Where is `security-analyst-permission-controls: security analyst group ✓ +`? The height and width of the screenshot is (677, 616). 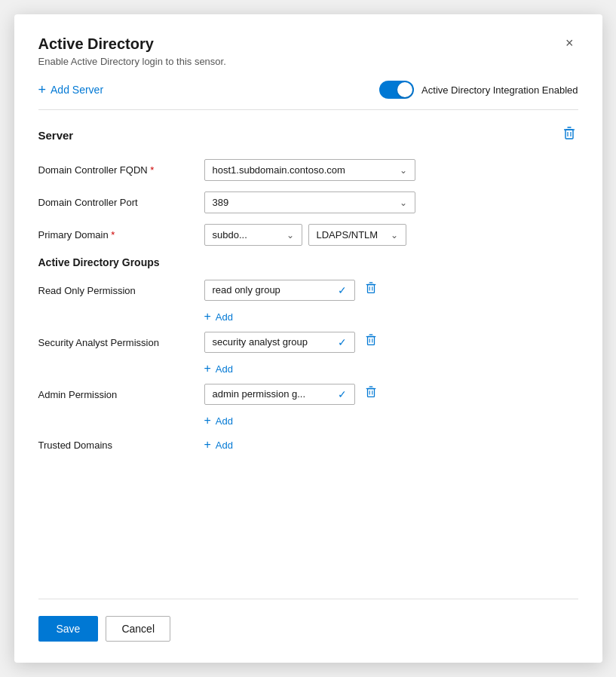
security-analyst-permission-controls: security analyst group ✓ + is located at coordinates (391, 354).